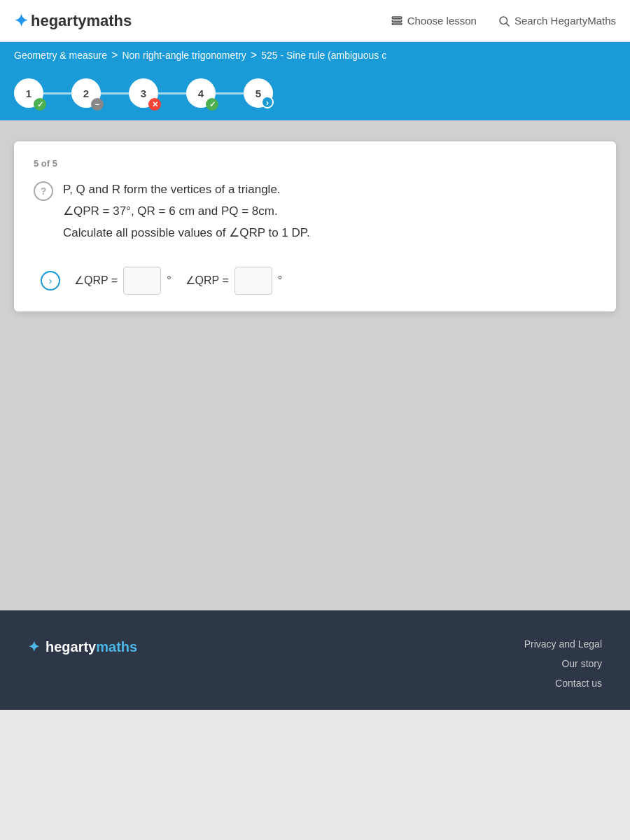  Describe the element at coordinates (81, 21) in the screenshot. I see `logo-text: hegartymaths` at that location.